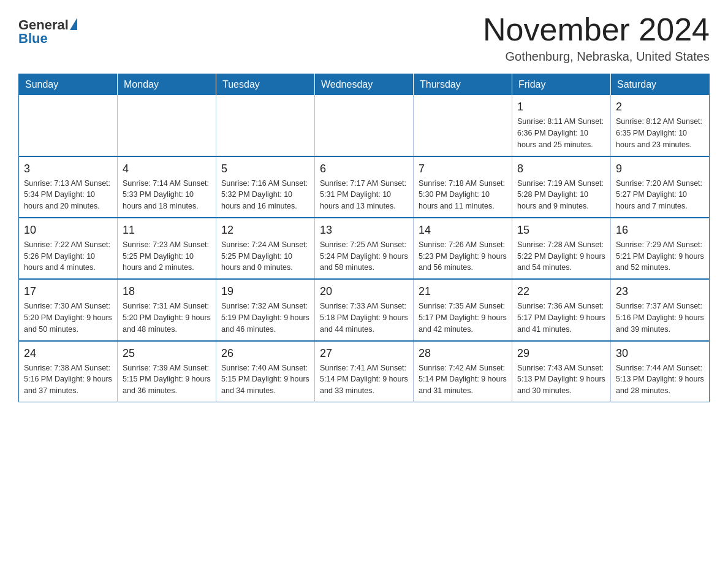 This screenshot has width=728, height=563. What do you see at coordinates (660, 291) in the screenshot?
I see `day-number: 23` at bounding box center [660, 291].